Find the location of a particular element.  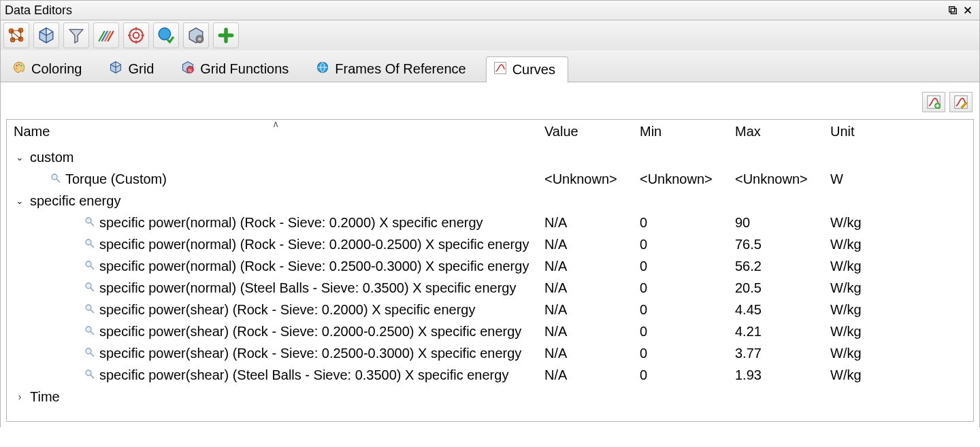

tab-frames-of-reference: Frames Of Reference is located at coordinates (393, 69).